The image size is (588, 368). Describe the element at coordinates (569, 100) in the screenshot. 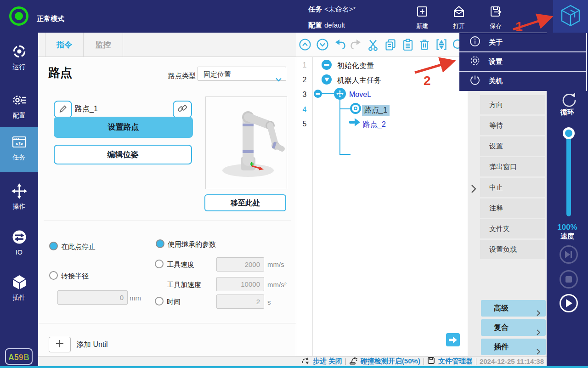

I see `loop-icon` at that location.